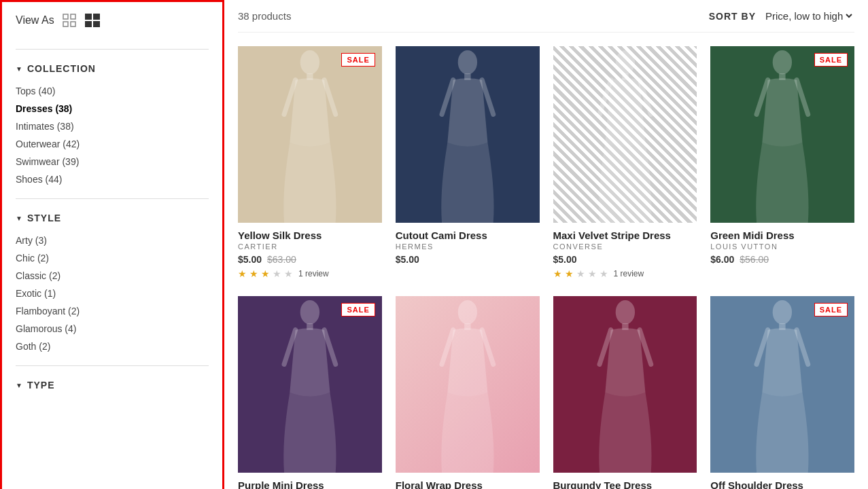 The image size is (868, 489). I want to click on product-count: 38 products, so click(264, 16).